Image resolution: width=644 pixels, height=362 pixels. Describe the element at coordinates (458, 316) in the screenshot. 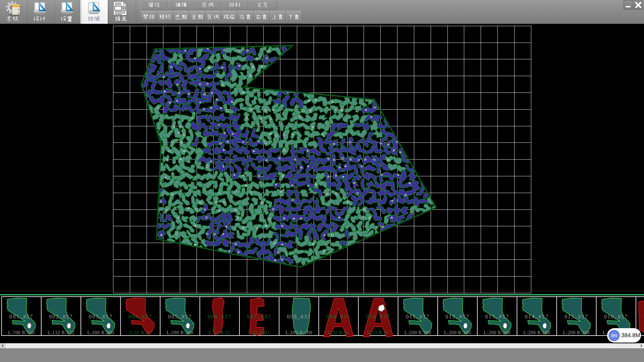

I see `svg-text: 012_#37` at that location.